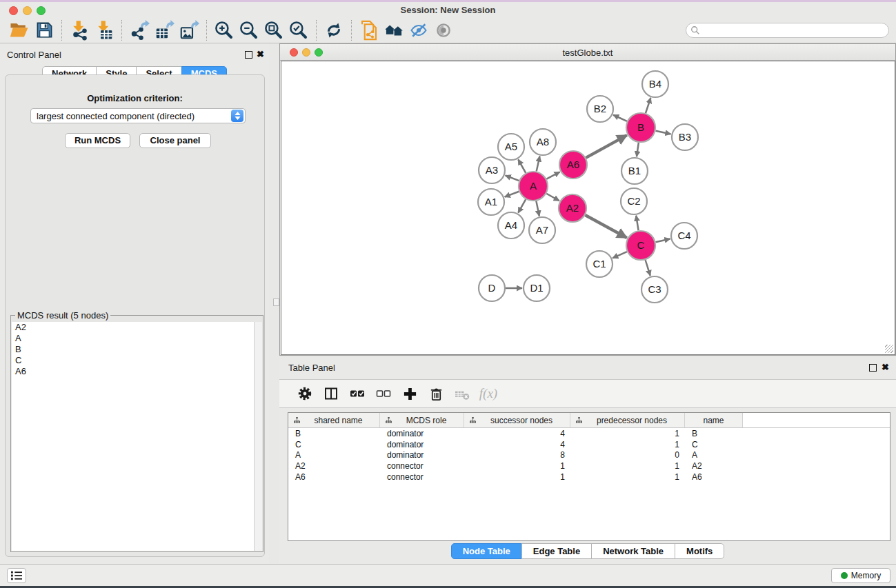 This screenshot has height=588, width=896. What do you see at coordinates (274, 30) in the screenshot?
I see `zoom-fit-button` at bounding box center [274, 30].